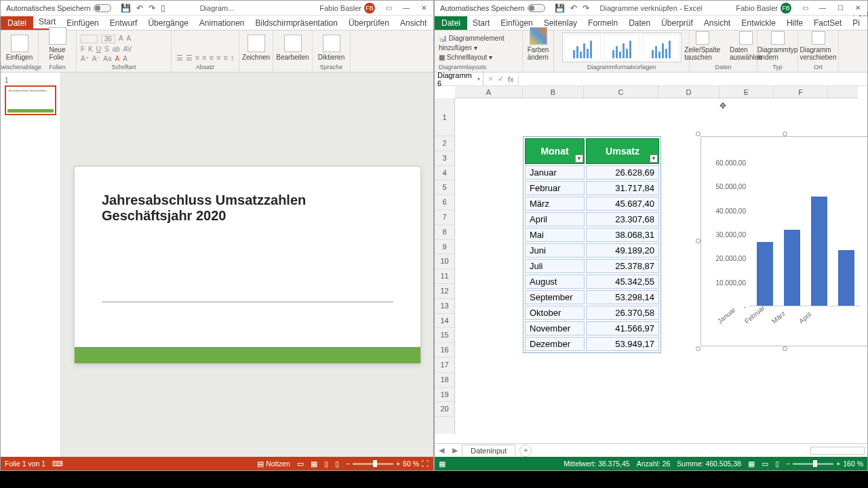 The width and height of the screenshot is (868, 488). I want to click on zoom-slider, so click(813, 464).